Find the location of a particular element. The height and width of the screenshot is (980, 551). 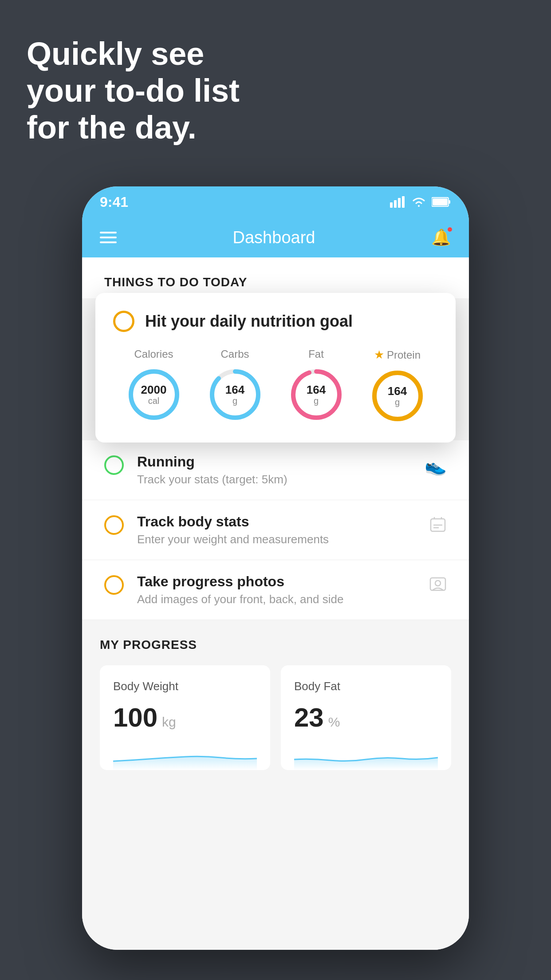

body-stats-subtitle: Enter your weight and measurements is located at coordinates (276, 540).